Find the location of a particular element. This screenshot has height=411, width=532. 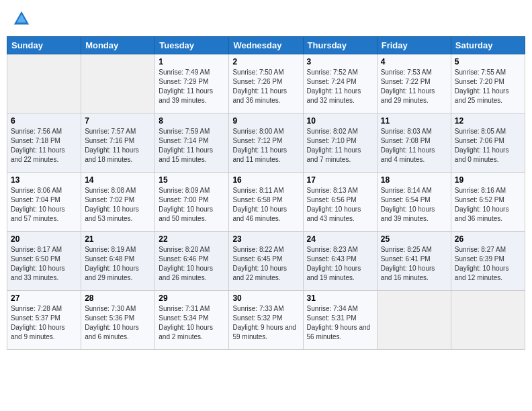

calendar-cell: 24Sunrise: 8:23 AM Sunset: 6:43 PM Dayli… is located at coordinates (340, 261).